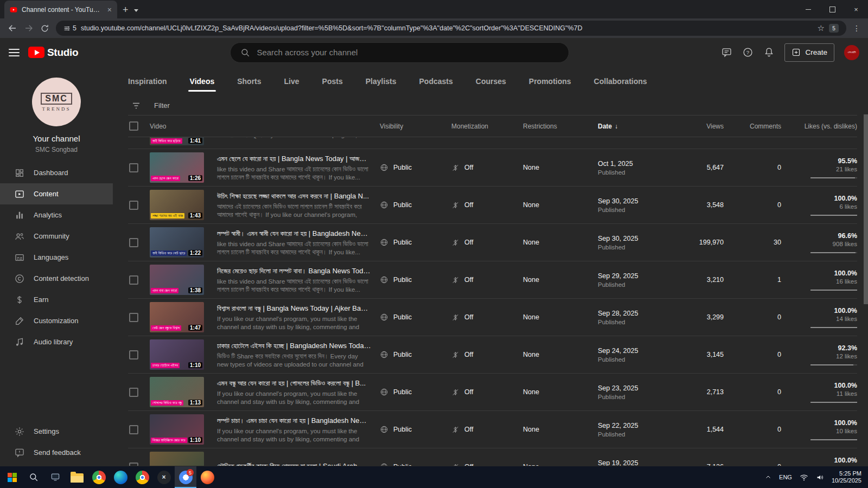 Image resolution: width=868 pixels, height=488 pixels. What do you see at coordinates (819, 126) in the screenshot?
I see `header-likes: Likes (vs. dislikes)` at bounding box center [819, 126].